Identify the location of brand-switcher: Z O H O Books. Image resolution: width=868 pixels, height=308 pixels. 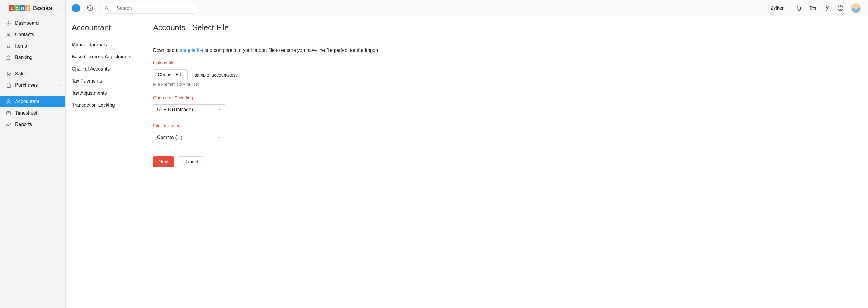
(33, 8).